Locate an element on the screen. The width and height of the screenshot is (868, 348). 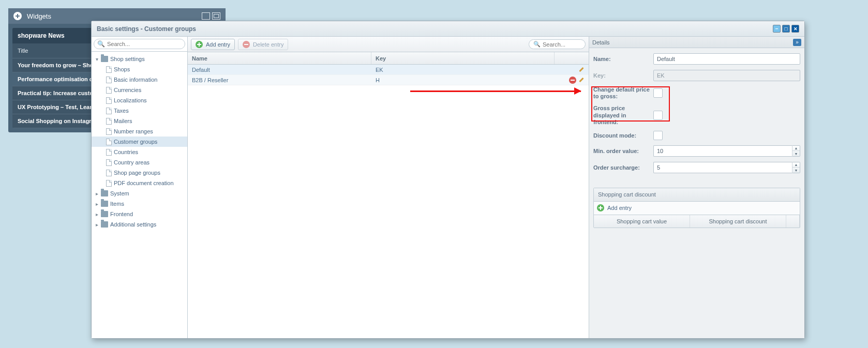
name-field is located at coordinates (727, 59).